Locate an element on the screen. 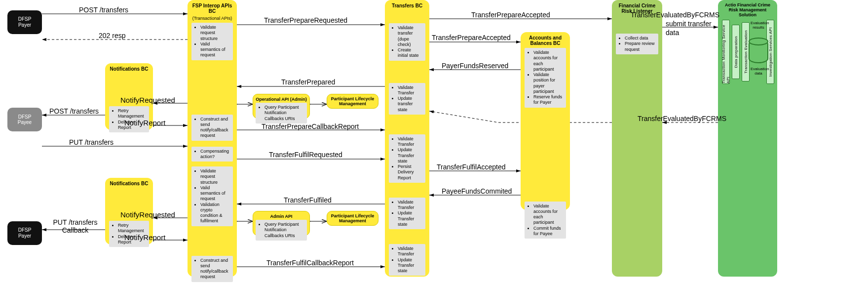 The height and width of the screenshot is (286, 868). actor-dfsp-payer-2: DFSP Payer is located at coordinates (25, 233).